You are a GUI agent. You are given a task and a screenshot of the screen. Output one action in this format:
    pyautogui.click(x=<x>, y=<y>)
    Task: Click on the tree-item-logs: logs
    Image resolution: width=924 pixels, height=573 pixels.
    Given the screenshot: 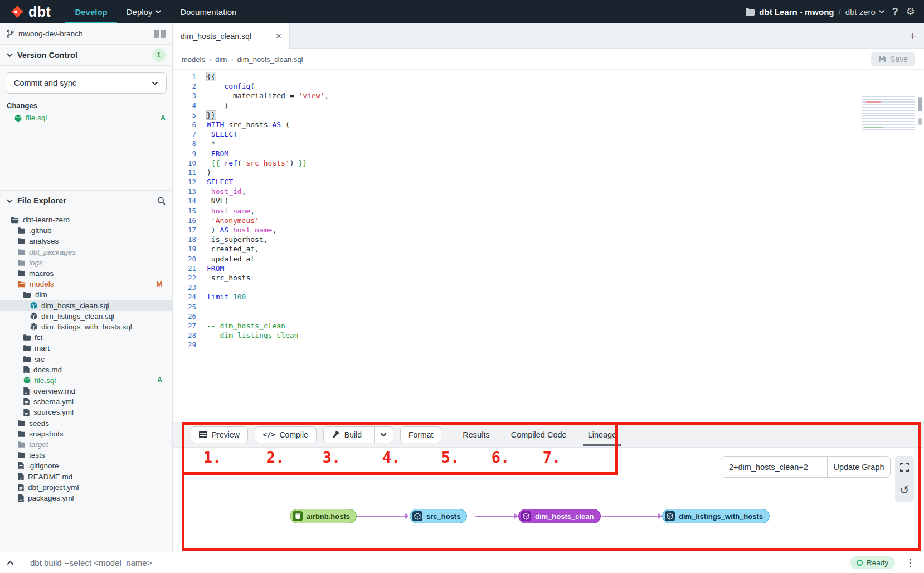 What is the action you would take?
    pyautogui.click(x=86, y=263)
    